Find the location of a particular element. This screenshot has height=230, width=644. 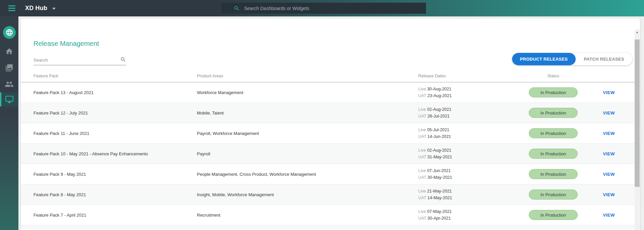

tab-patch-releases: PATCH RELEASES is located at coordinates (604, 59).